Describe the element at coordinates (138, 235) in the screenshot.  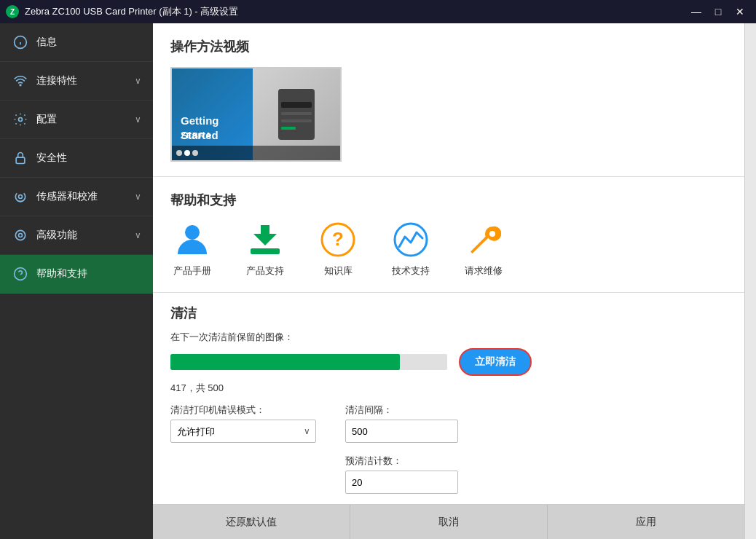
I see `chevron-down-icon-4: ∨` at that location.